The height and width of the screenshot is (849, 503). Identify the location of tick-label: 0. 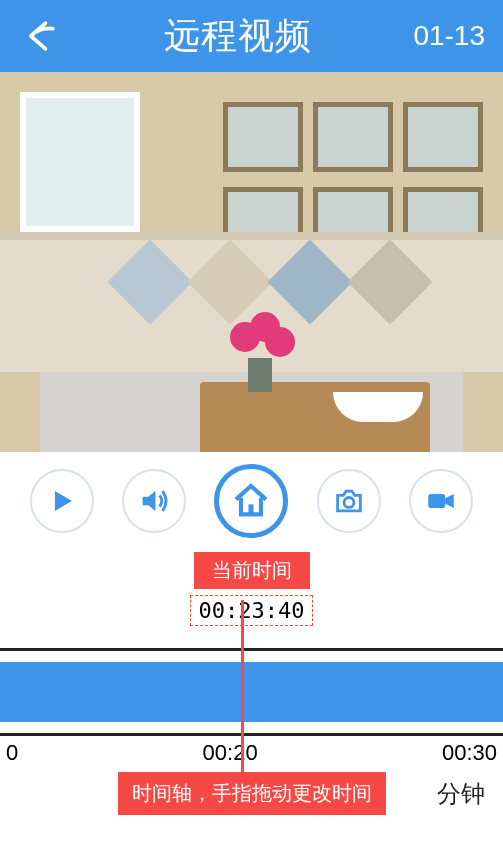
(12, 753).